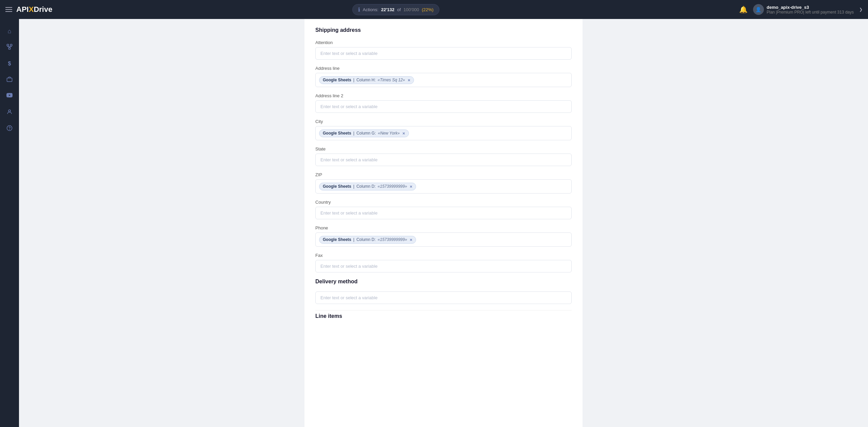 Image resolution: width=868 pixels, height=427 pixels. What do you see at coordinates (391, 80) in the screenshot?
I see `tag-value: «Times Sq 12»` at bounding box center [391, 80].